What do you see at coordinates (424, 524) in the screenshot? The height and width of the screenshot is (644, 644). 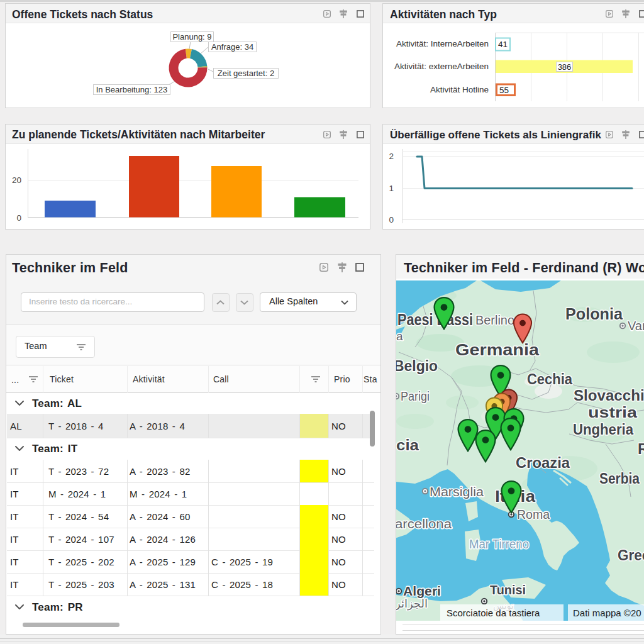 I see `svg-text: arcellona` at bounding box center [424, 524].